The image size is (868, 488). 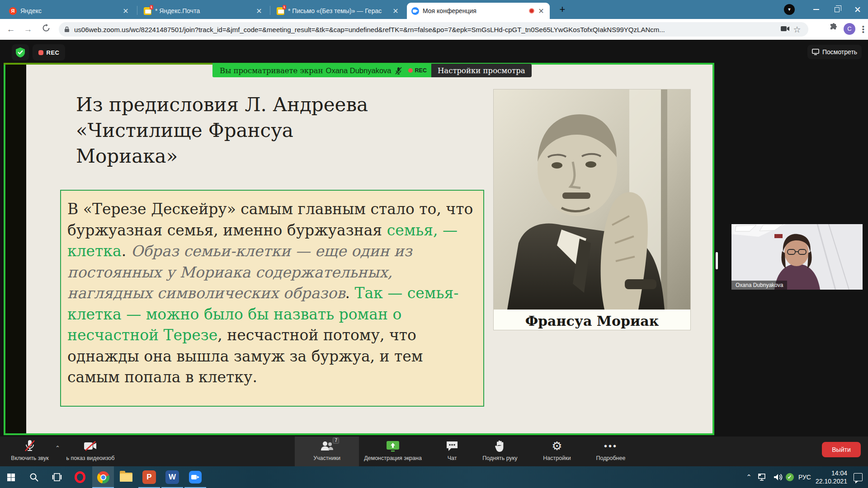 I want to click on network-icon, so click(x=763, y=477).